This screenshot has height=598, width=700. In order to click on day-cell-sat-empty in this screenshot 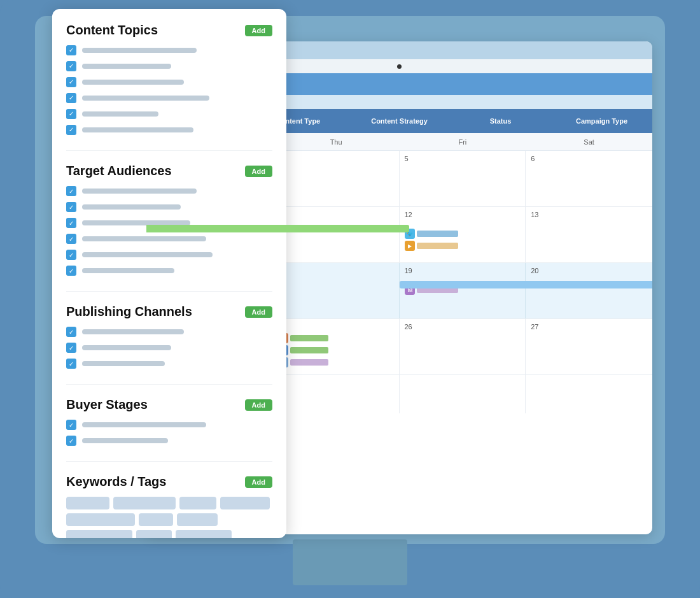, I will do `click(589, 394)`.